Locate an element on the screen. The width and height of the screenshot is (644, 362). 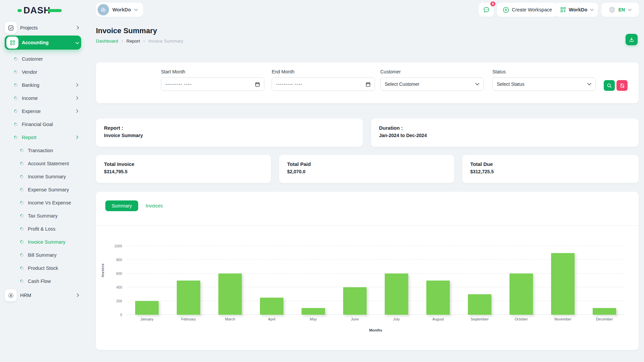
breadcrumb-report: Report is located at coordinates (133, 41).